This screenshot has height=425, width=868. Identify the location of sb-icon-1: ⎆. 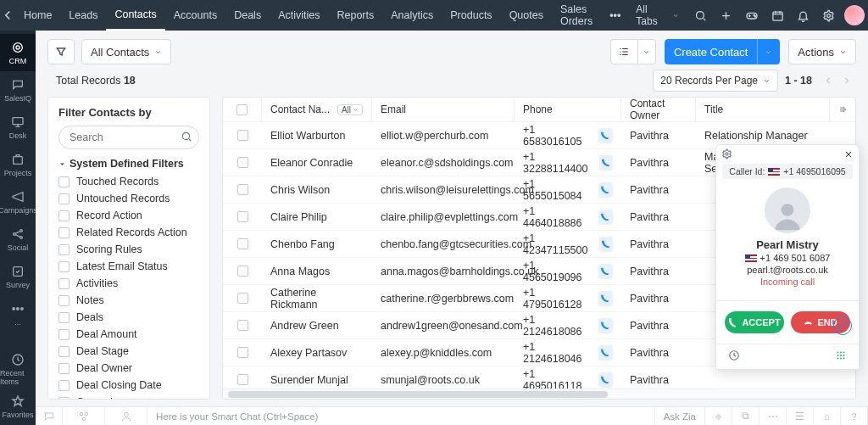
(719, 416).